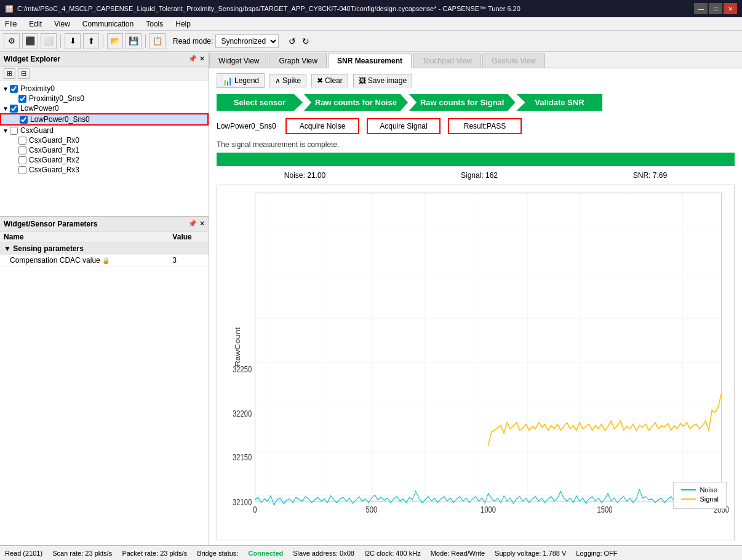 The image size is (742, 560). I want to click on step-raw-signal: Raw counts for Signal, so click(463, 102).